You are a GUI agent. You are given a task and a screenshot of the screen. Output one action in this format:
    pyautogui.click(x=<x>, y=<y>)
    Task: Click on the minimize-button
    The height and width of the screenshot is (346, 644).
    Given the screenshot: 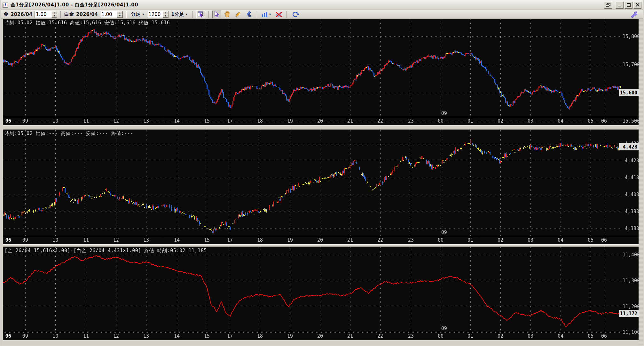 What is the action you would take?
    pyautogui.click(x=620, y=5)
    